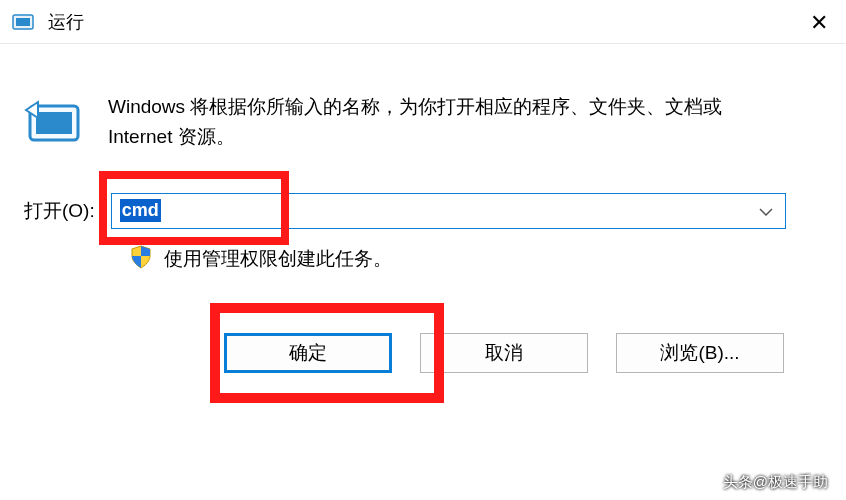 Image resolution: width=846 pixels, height=500 pixels. I want to click on run-small-icon, so click(23, 22).